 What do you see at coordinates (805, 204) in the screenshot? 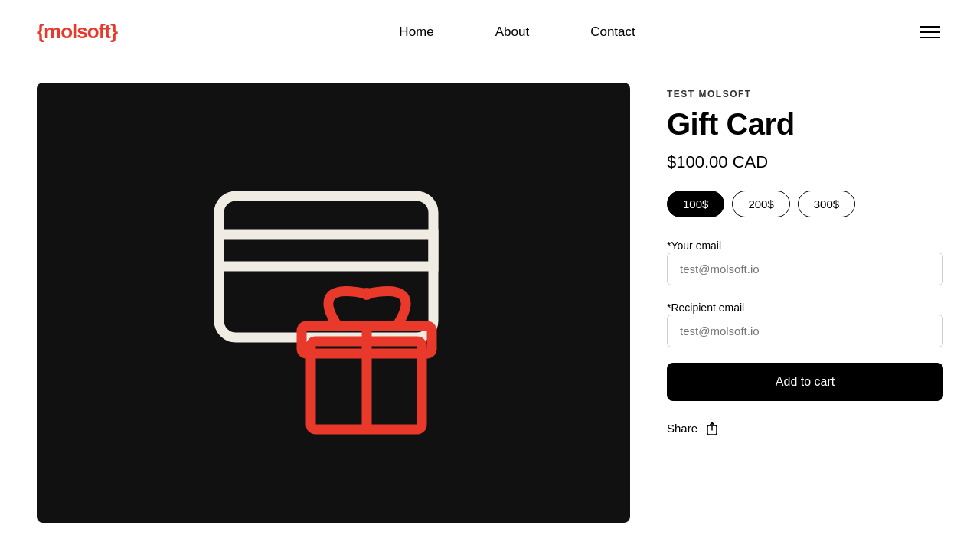
I see `denomination-group: 100$ 200$ 300$` at bounding box center [805, 204].